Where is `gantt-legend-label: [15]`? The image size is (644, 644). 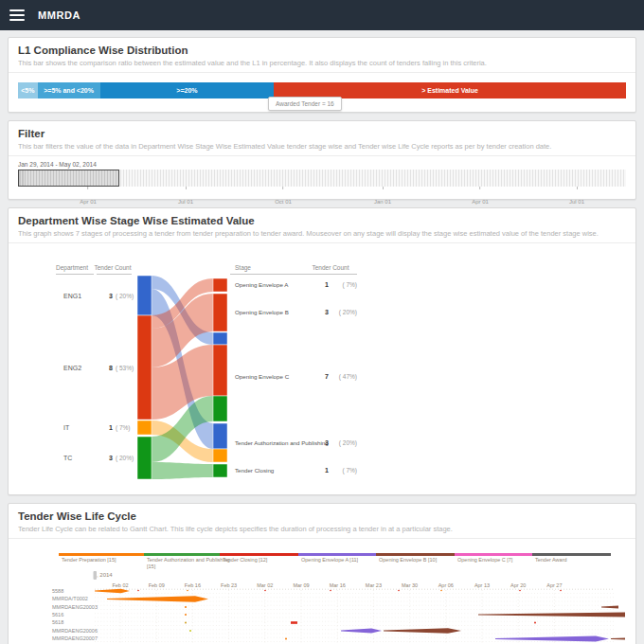
gantt-legend-label: [15] is located at coordinates (152, 566).